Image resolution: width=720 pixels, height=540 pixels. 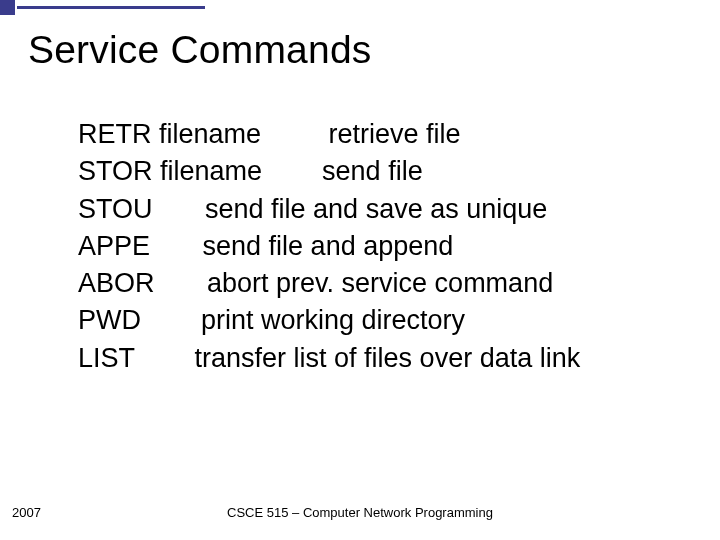 What do you see at coordinates (384, 210) in the screenshot?
I see `command-row: STOU send file and save as unique` at bounding box center [384, 210].